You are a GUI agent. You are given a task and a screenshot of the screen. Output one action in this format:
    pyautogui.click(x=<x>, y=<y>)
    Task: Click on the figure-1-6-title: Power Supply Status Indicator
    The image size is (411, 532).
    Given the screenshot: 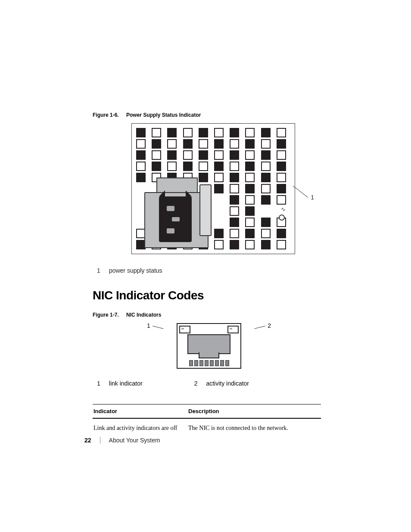 What is the action you would take?
    pyautogui.click(x=164, y=115)
    